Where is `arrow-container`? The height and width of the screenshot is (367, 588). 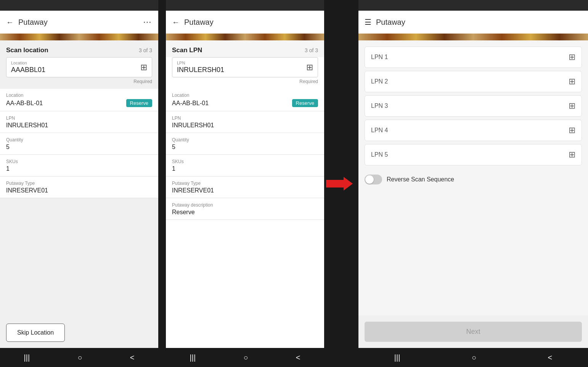 arrow-container is located at coordinates (339, 184).